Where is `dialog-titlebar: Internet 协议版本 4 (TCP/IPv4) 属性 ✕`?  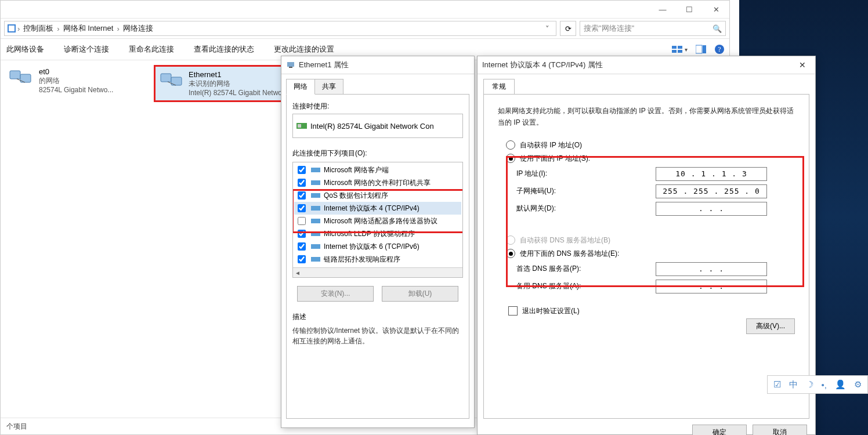 dialog-titlebar: Internet 协议版本 4 (TCP/IPv4) 属性 ✕ is located at coordinates (646, 65).